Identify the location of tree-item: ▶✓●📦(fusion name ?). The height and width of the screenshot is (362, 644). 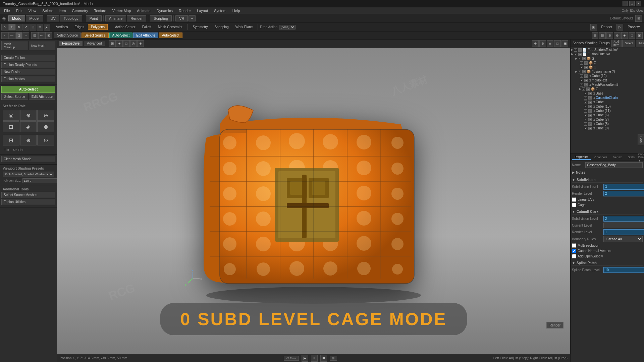
(607, 72).